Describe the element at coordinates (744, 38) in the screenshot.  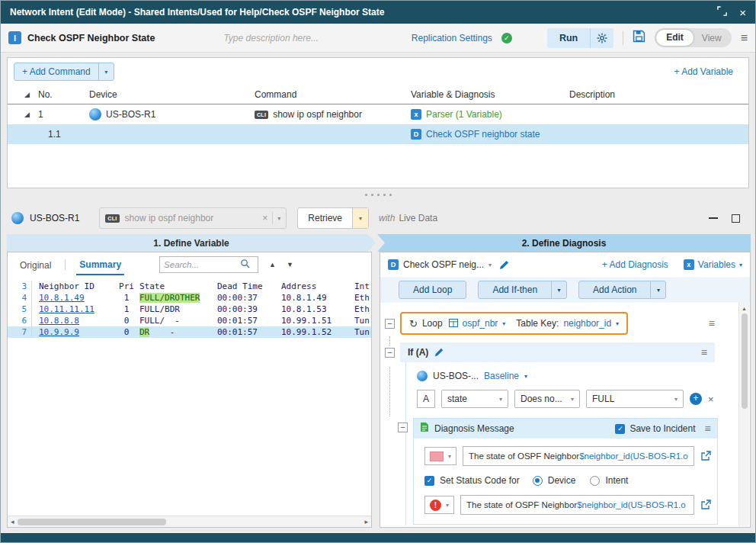
I see `menu-icon: ≡` at that location.